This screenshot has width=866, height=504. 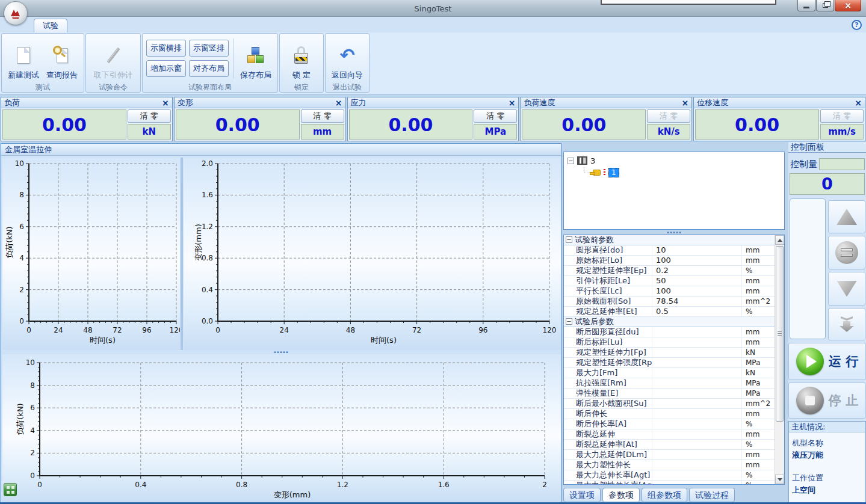 What do you see at coordinates (669, 434) in the screenshot?
I see `param-row: 断裂总延伸mm` at bounding box center [669, 434].